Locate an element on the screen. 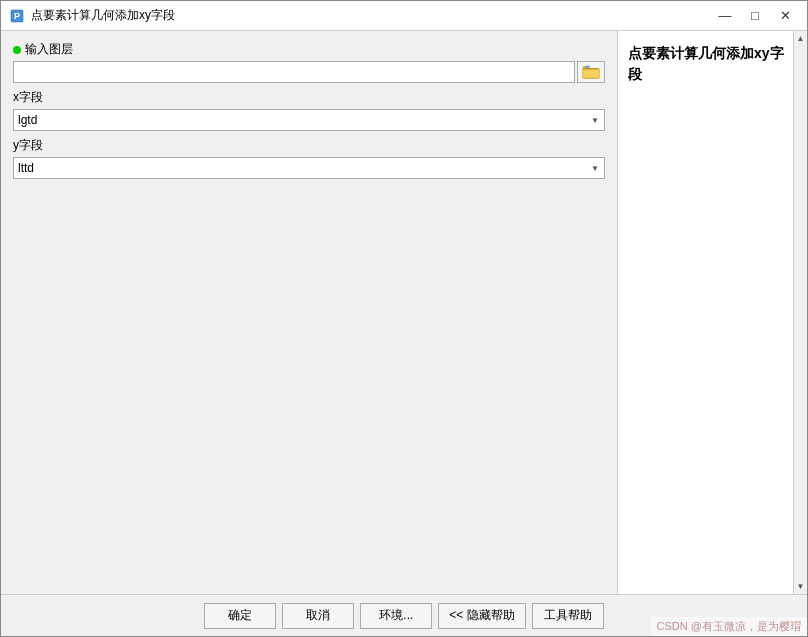  env-button: 环境... is located at coordinates (396, 616).